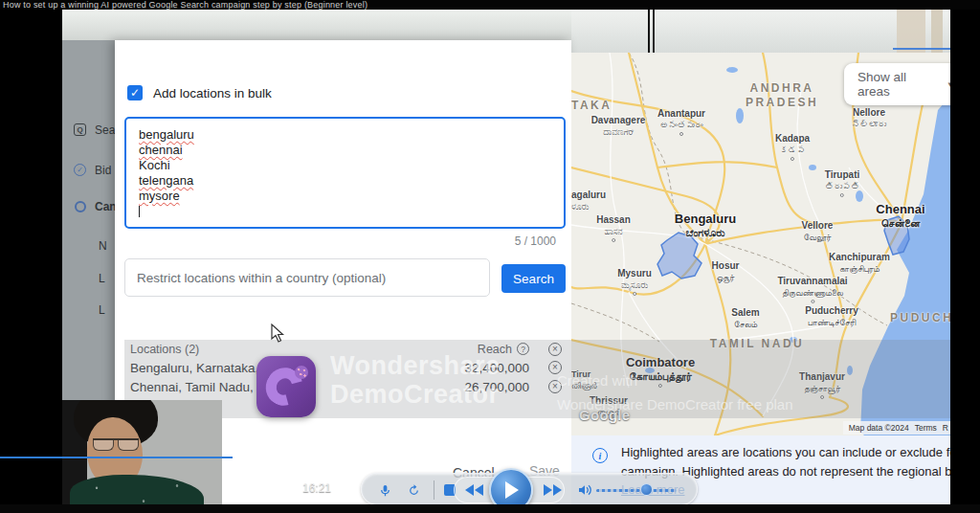 Image resolution: width=980 pixels, height=513 pixels. What do you see at coordinates (142, 452) in the screenshot?
I see `presenter-webcam` at bounding box center [142, 452].